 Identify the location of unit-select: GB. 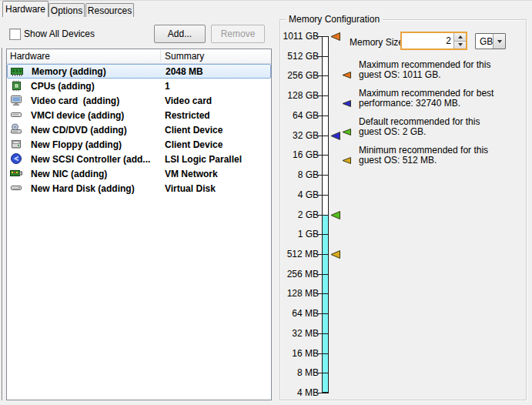
(490, 42).